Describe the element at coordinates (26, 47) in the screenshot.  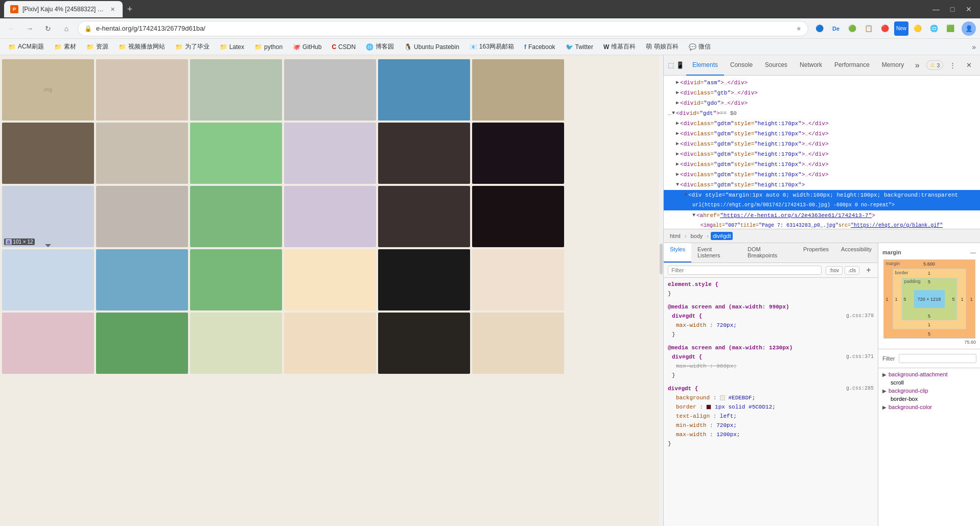
I see `bookmark-acm: 📁 ACM刷题` at that location.